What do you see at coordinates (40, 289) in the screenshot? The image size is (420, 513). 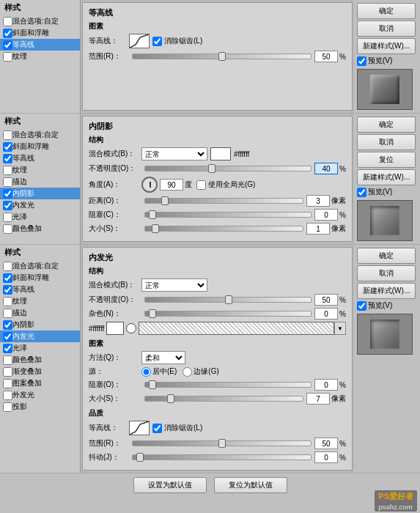 I see `sidebar-3-contour: 等高线` at bounding box center [40, 289].